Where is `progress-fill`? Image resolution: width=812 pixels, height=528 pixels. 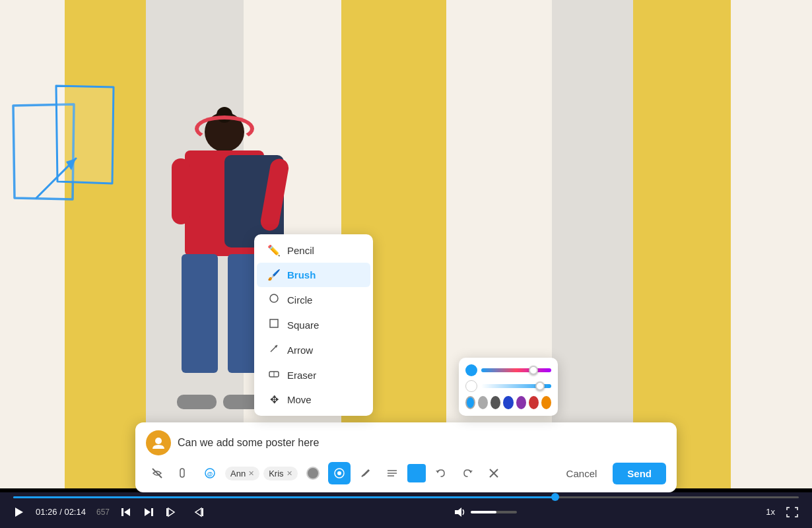
progress-fill is located at coordinates (284, 498).